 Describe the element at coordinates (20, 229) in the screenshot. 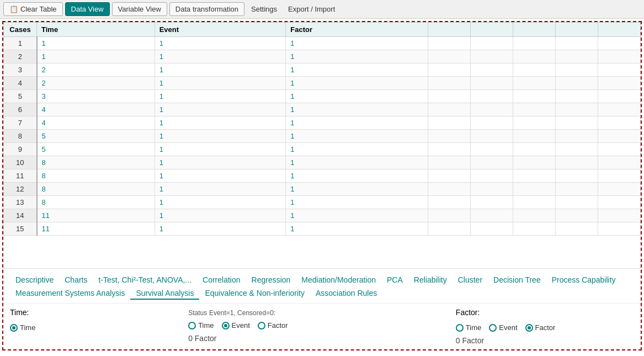

I see `cell-cases: 15` at that location.